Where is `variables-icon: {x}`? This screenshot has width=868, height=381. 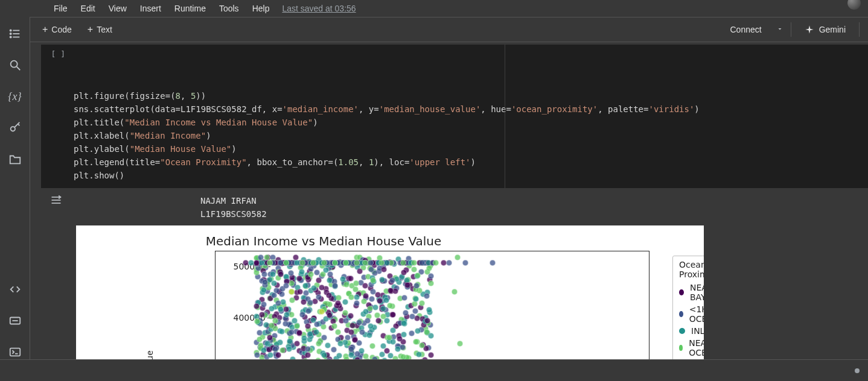 variables-icon: {x} is located at coordinates (15, 96).